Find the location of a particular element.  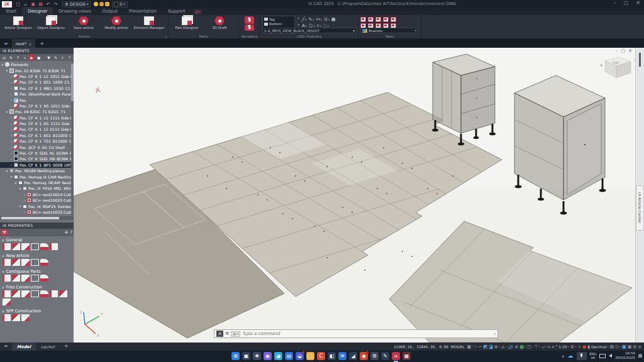

status-toggle-icon: ∠▾ is located at coordinates (504, 347).